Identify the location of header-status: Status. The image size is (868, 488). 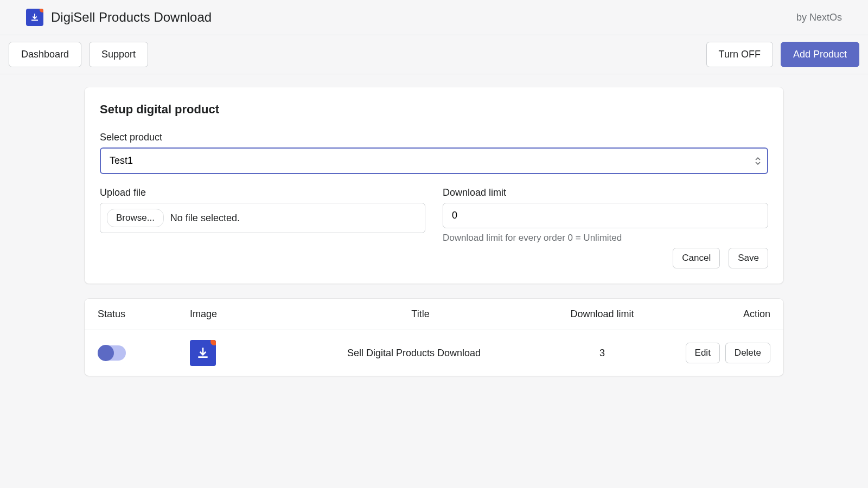
(144, 314).